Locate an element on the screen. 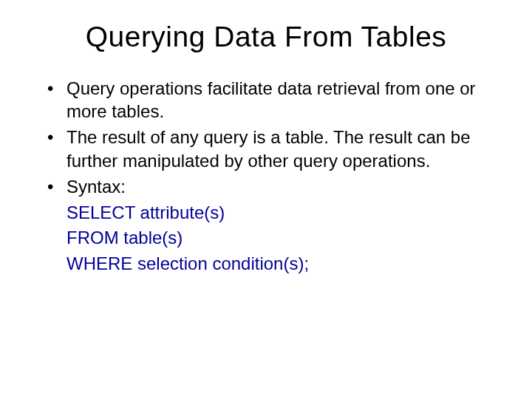  list-item: Syntax: is located at coordinates (277, 186).